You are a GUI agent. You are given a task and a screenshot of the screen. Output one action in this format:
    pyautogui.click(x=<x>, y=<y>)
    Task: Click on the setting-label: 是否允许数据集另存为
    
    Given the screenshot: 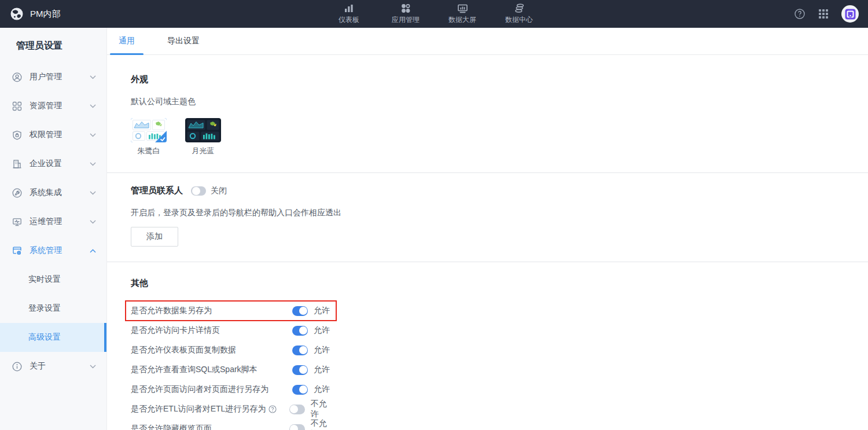 What is the action you would take?
    pyautogui.click(x=212, y=311)
    